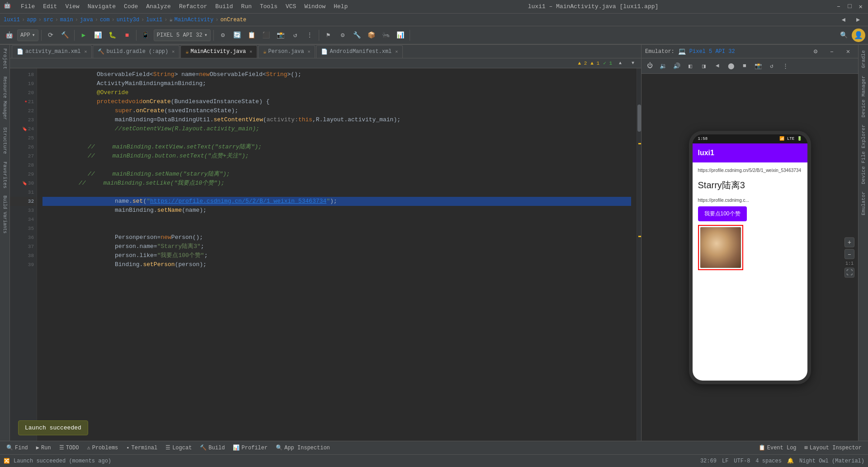  Describe the element at coordinates (863, 154) in the screenshot. I see `tab-device-file-explorer: Device File Explorer` at that location.